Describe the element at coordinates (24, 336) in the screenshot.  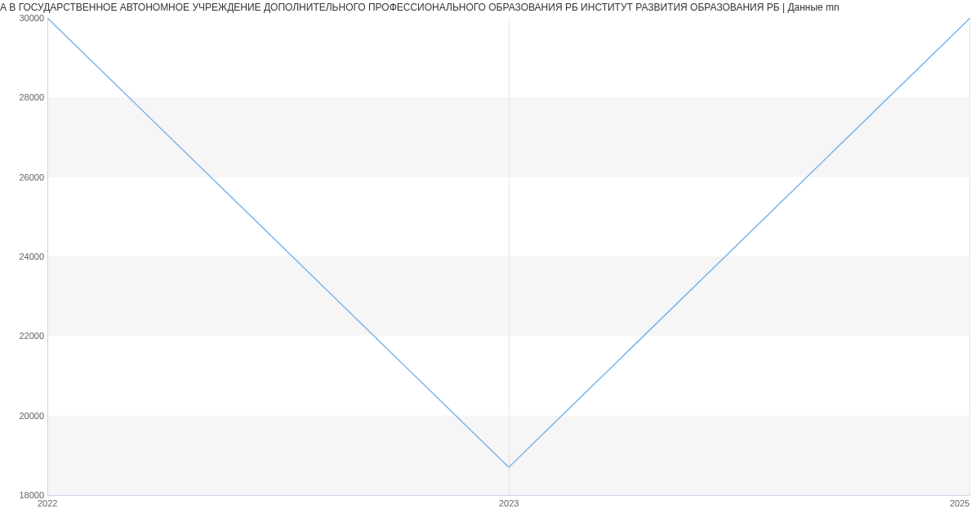
I see `y-tick-label: 22000` at that location.